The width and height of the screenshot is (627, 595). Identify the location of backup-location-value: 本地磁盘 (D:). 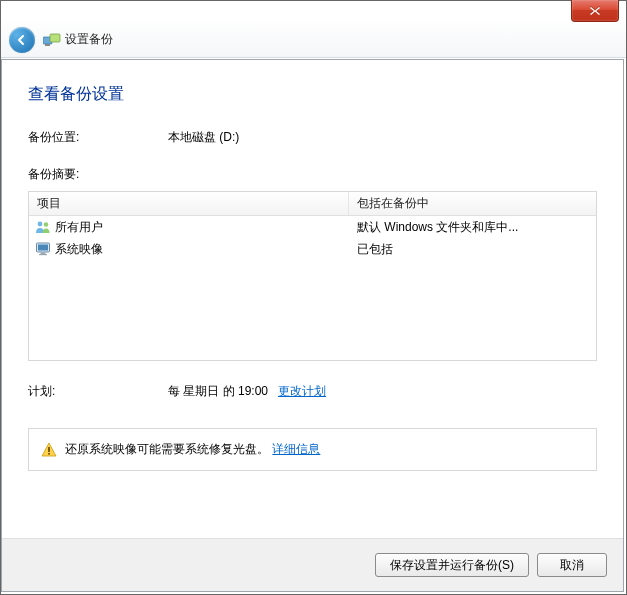
(204, 138).